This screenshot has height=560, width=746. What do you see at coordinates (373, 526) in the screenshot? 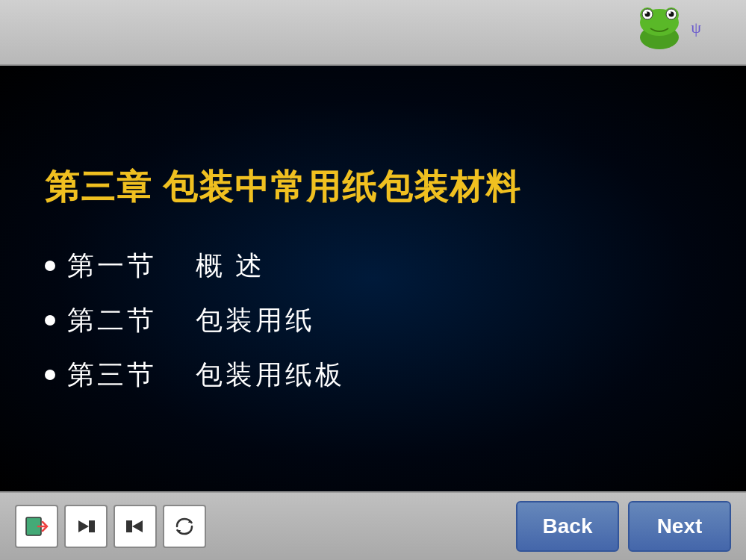
I see `bottom-bar: Back Next` at bounding box center [373, 526].